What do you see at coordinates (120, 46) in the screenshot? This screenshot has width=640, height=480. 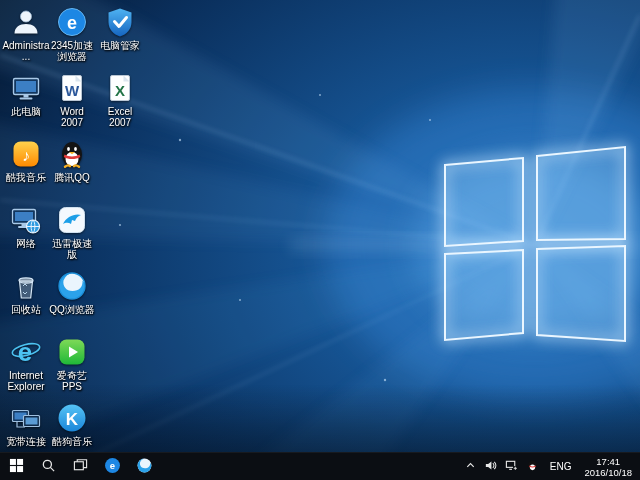 I see `desktop-icon-label: 电脑管家` at bounding box center [120, 46].